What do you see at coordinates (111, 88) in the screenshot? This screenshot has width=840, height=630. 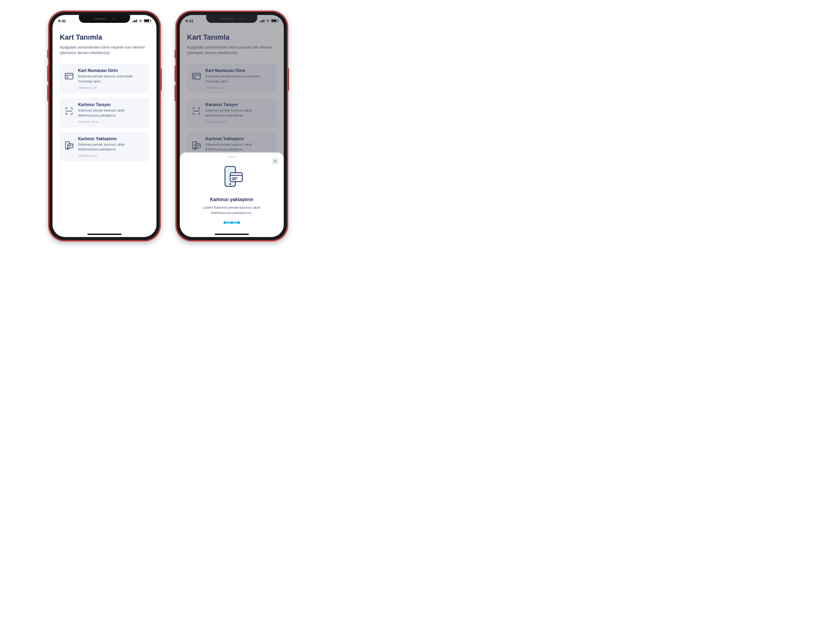 I see `option-meta: Ortalama 1 dk` at bounding box center [111, 88].